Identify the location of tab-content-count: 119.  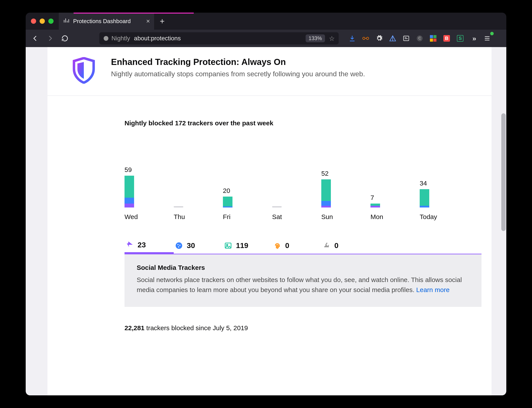
(242, 245).